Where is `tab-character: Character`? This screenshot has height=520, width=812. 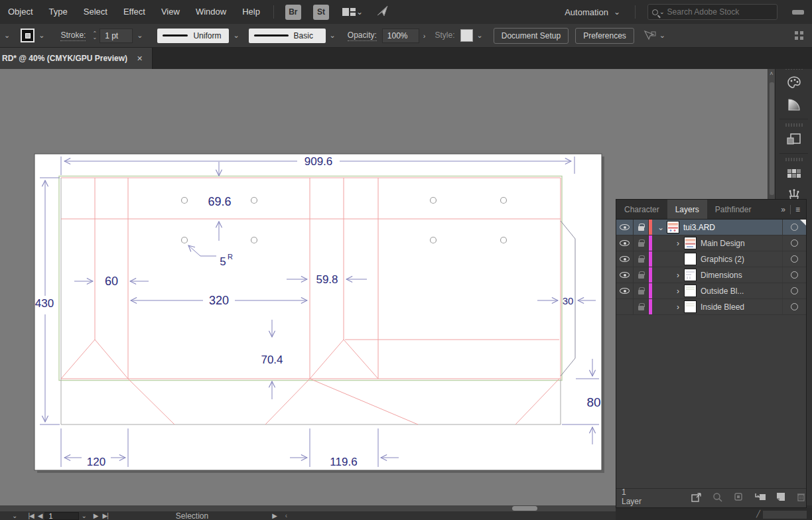
tab-character: Character is located at coordinates (642, 210).